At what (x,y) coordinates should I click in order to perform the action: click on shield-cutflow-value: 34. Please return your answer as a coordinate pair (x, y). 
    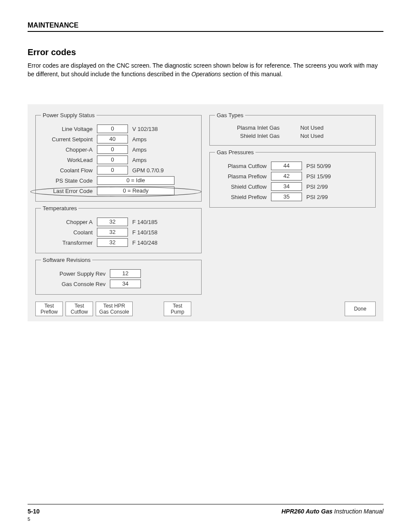
    Looking at the image, I should click on (286, 187).